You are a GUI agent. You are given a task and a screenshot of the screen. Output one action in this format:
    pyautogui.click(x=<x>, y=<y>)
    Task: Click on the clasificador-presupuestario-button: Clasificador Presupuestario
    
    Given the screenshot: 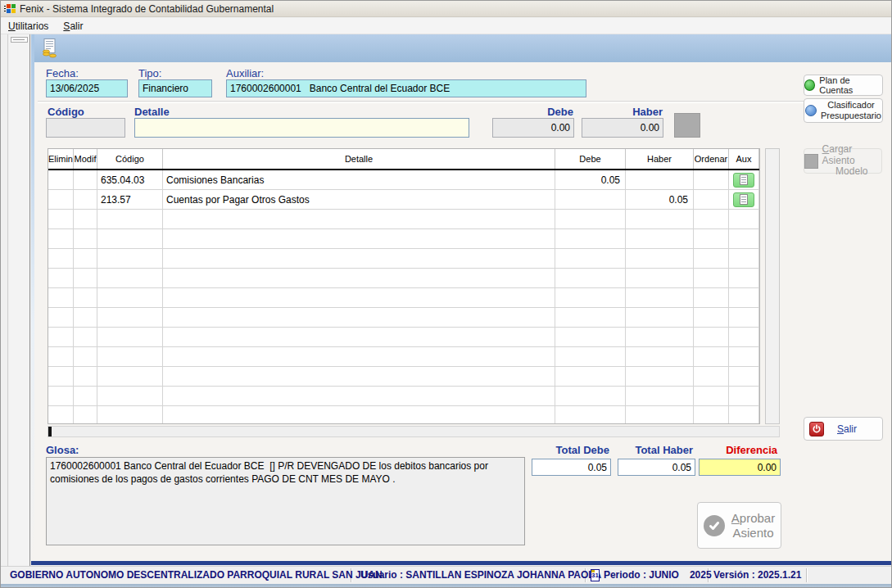 What is the action you would take?
    pyautogui.click(x=844, y=111)
    